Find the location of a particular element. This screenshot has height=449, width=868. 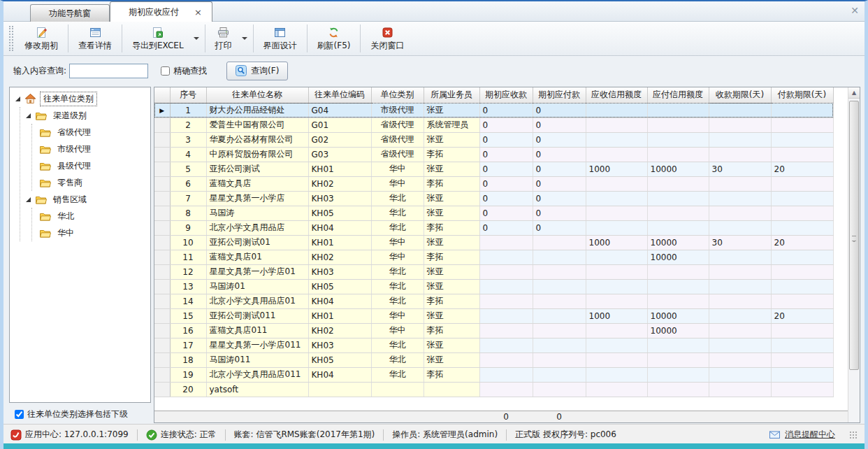

cell-name: 星星文具第一小学店 is located at coordinates (257, 199).